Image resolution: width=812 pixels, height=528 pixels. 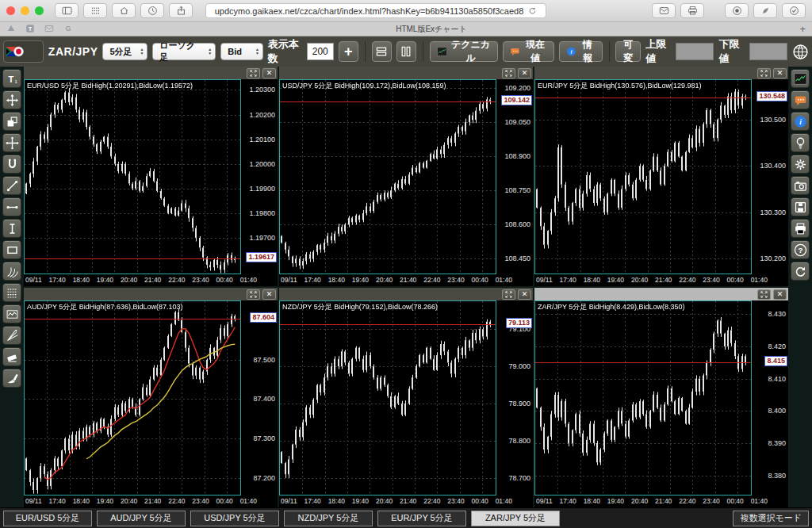 What do you see at coordinates (12, 378) in the screenshot?
I see `clear-icon` at bounding box center [12, 378].